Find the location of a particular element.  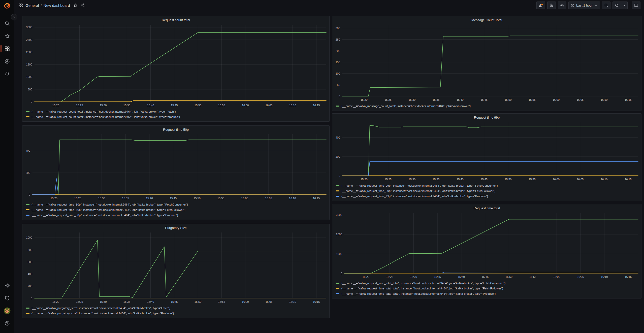

time-series-chart: 010002000300015:2015:2515:3015:3515:4015… is located at coordinates (487, 245).